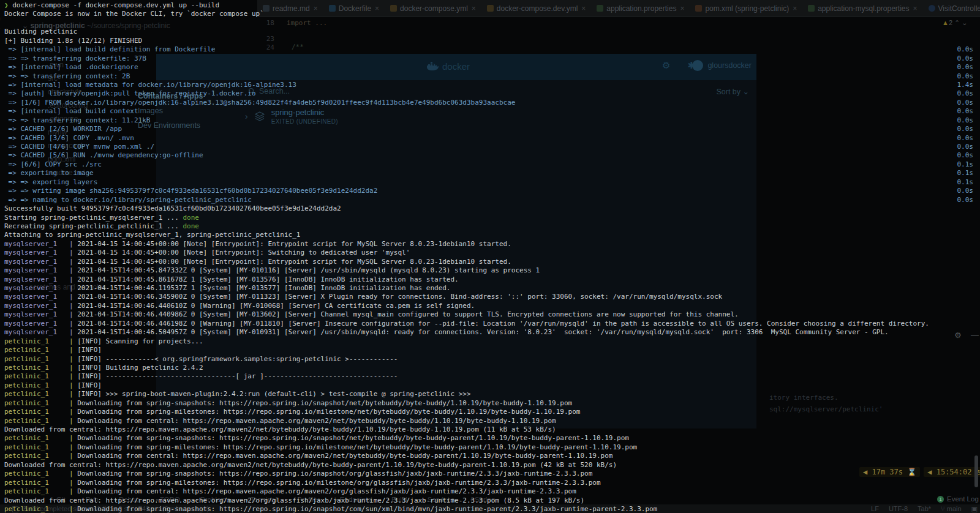 This screenshot has width=980, height=513. Describe the element at coordinates (492, 324) in the screenshot. I see `terminal-line: mysqlserver_1 | 2021-04-15T14:00:46.4461…` at that location.